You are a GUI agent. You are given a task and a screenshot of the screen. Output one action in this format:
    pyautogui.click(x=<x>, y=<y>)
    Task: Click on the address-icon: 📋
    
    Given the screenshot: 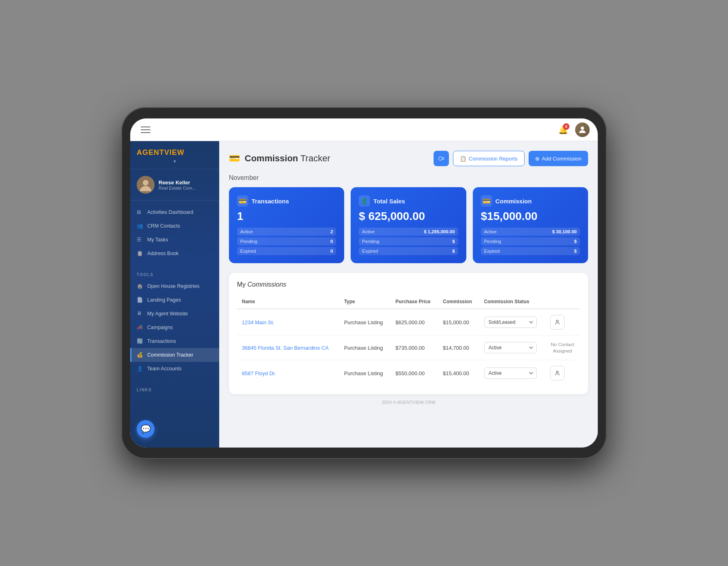 What is the action you would take?
    pyautogui.click(x=140, y=253)
    